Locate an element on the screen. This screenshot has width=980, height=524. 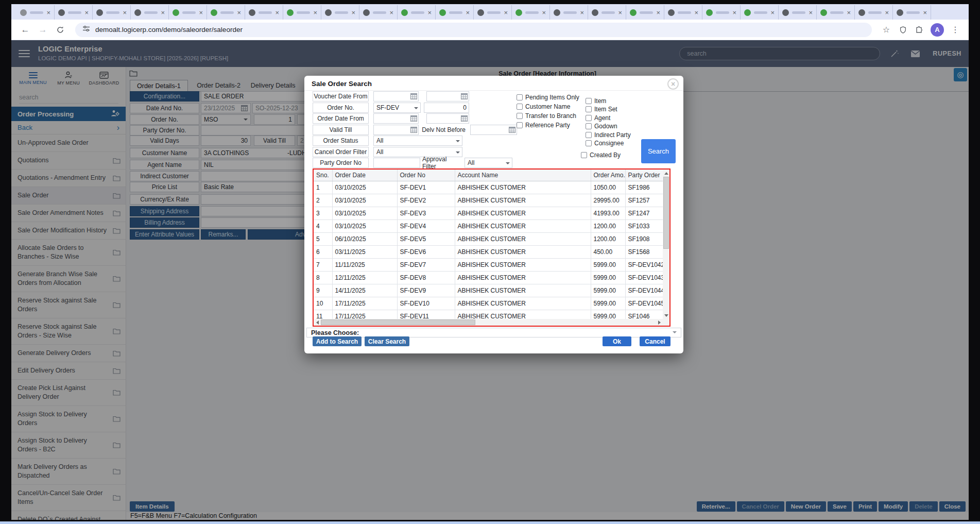
scroll-right-icon is located at coordinates (659, 323).